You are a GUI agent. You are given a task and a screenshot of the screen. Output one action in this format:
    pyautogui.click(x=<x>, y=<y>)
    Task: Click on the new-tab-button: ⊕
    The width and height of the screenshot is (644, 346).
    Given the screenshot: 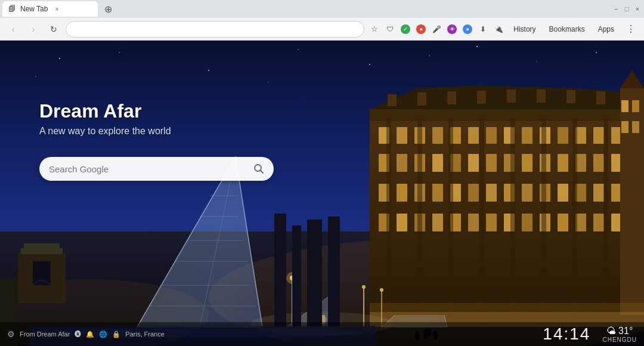 What is the action you would take?
    pyautogui.click(x=108, y=9)
    